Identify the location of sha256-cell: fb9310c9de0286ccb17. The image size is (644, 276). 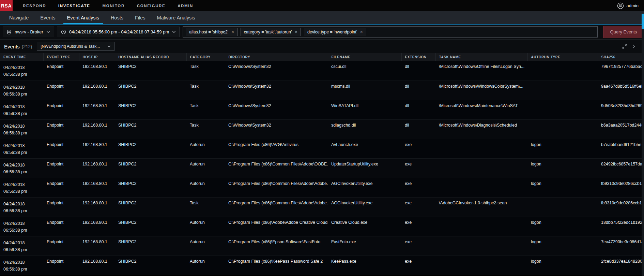
(619, 207).